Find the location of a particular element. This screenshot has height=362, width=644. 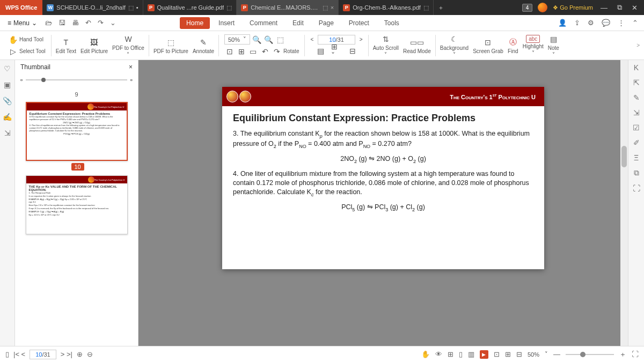

zoom-select: 50% ˅ is located at coordinates (237, 40).